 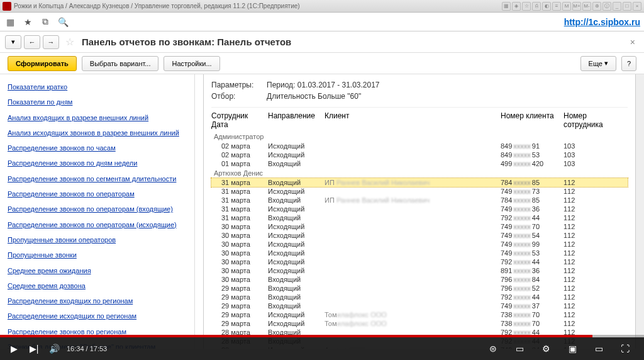 I want to click on data-row: 29 мартаВходящий749xxxxx37112, so click(x=419, y=306).